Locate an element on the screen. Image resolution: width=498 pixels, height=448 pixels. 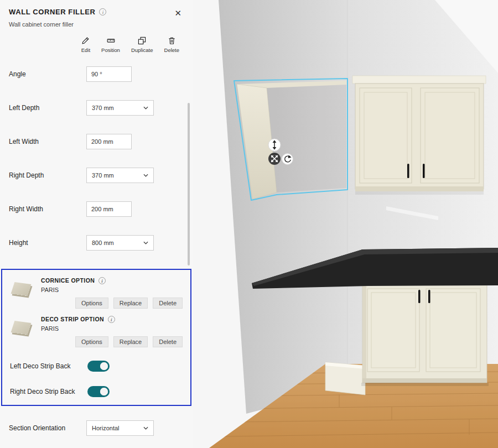
deco-strip-delete-button: Delete is located at coordinates (168, 342).